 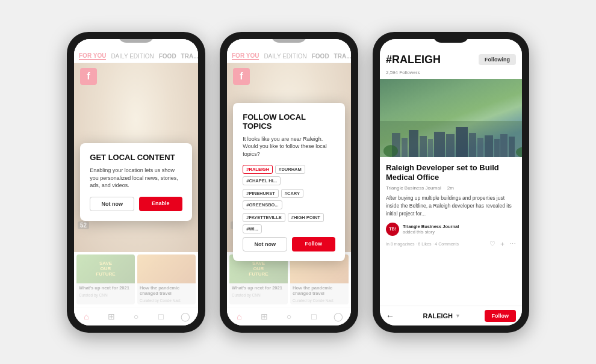 What do you see at coordinates (451, 118) in the screenshot?
I see `raleigh-city-image` at bounding box center [451, 118].